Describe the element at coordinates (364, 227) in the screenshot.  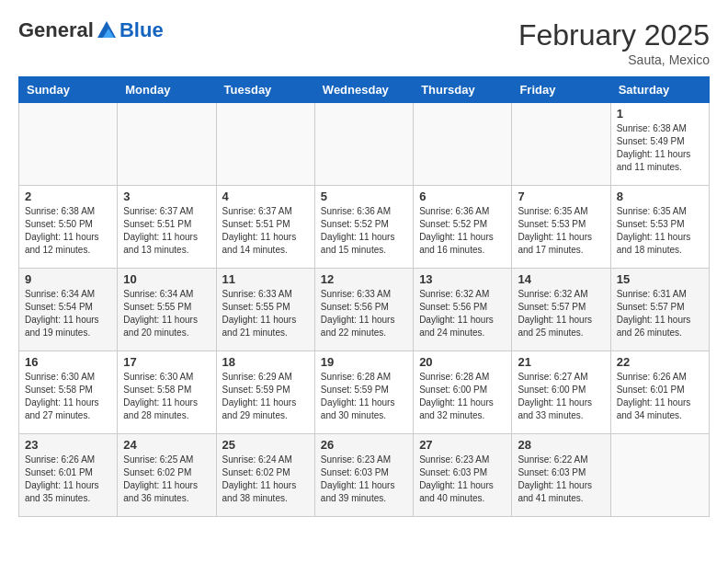
I see `day-cell: 5Sunrise: 6:36 AM Sunset: 5:52 PM Daylig…` at that location.